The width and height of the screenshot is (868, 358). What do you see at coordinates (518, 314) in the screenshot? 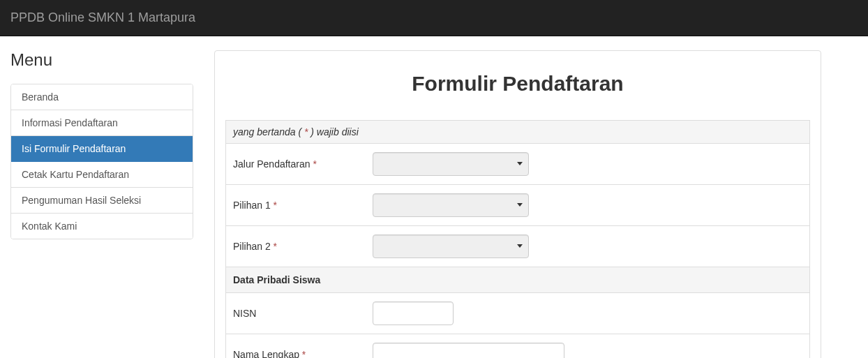
I see `field-nisn: NISN` at bounding box center [518, 314].